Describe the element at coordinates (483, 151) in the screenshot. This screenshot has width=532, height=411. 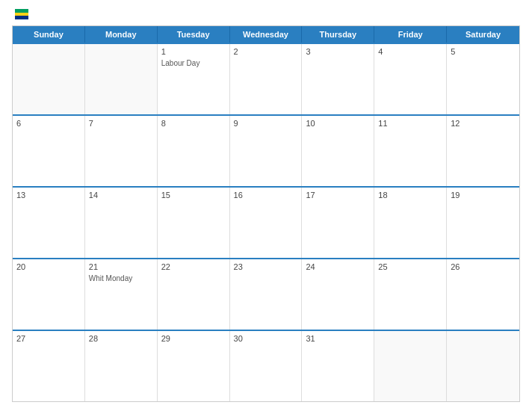
I see `table-row: 12` at that location.